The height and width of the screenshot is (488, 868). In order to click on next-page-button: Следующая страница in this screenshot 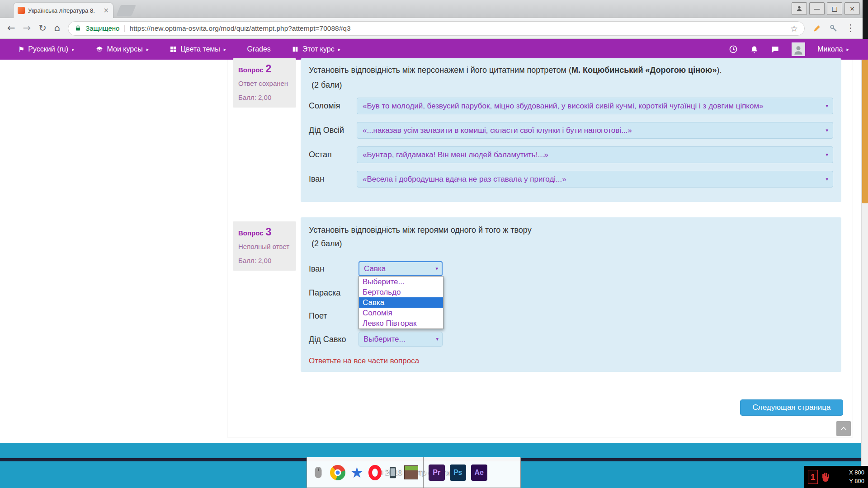, I will do `click(792, 408)`.